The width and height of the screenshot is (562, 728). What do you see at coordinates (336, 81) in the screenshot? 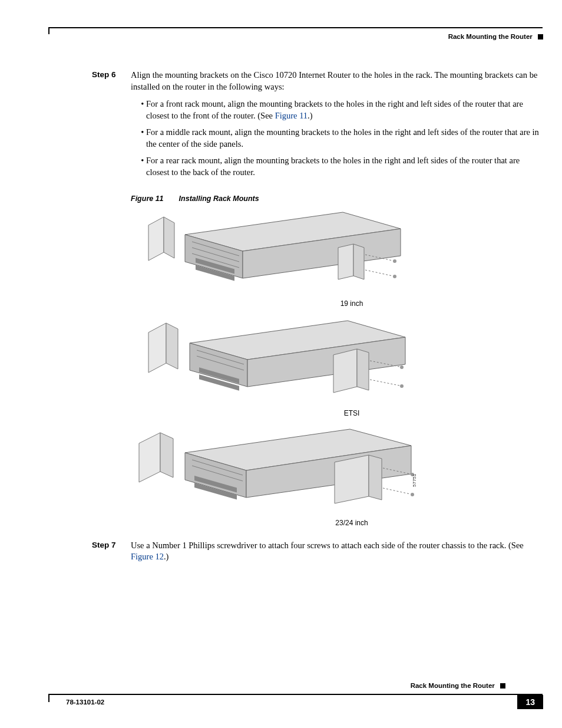
I see `step-6-intro: Align the mounting brackets on the Cisco…` at bounding box center [336, 81].